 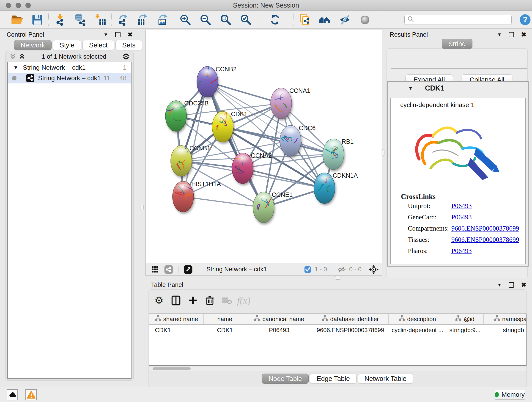 What do you see at coordinates (350, 319) in the screenshot?
I see `column-header-database-identifier: database identifier` at bounding box center [350, 319].